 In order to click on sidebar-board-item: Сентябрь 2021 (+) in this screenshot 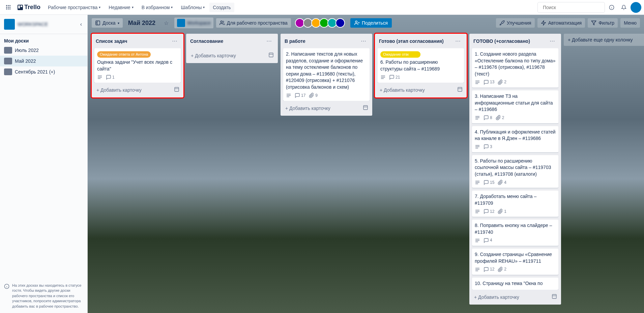, I will do `click(44, 72)`.